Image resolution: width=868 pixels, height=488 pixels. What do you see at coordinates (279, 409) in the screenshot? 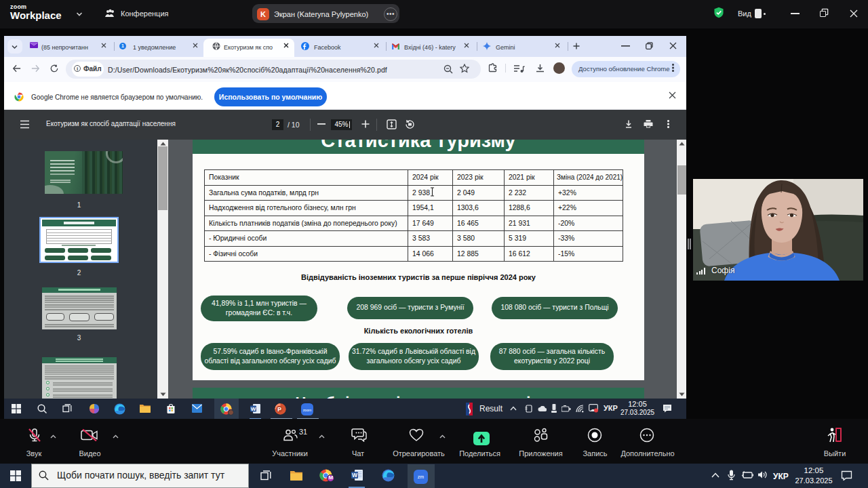
I see `svg-text: P` at bounding box center [279, 409].